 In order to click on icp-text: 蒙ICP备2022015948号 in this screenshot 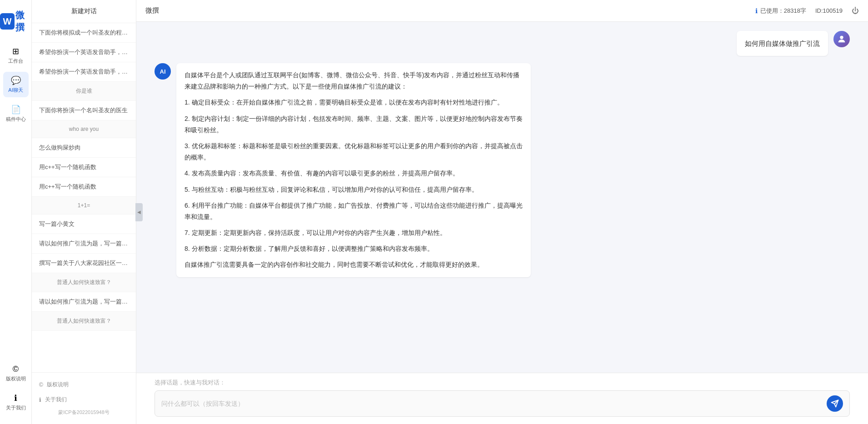, I will do `click(84, 414)`.